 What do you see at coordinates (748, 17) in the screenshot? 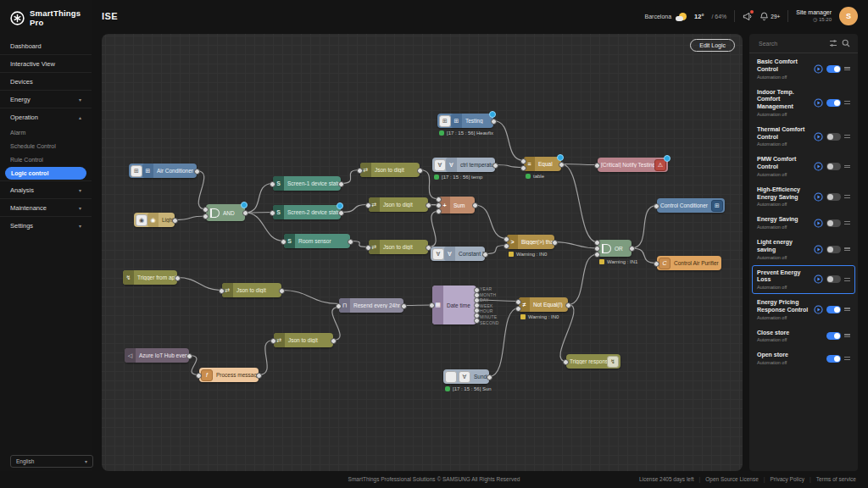
I see `announcement-button` at bounding box center [748, 17].